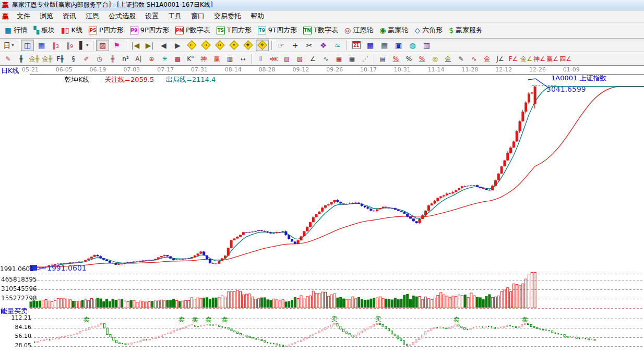 The height and width of the screenshot is (354, 644). What do you see at coordinates (164, 45) in the screenshot?
I see `prev-bar-button: ◀` at bounding box center [164, 45].